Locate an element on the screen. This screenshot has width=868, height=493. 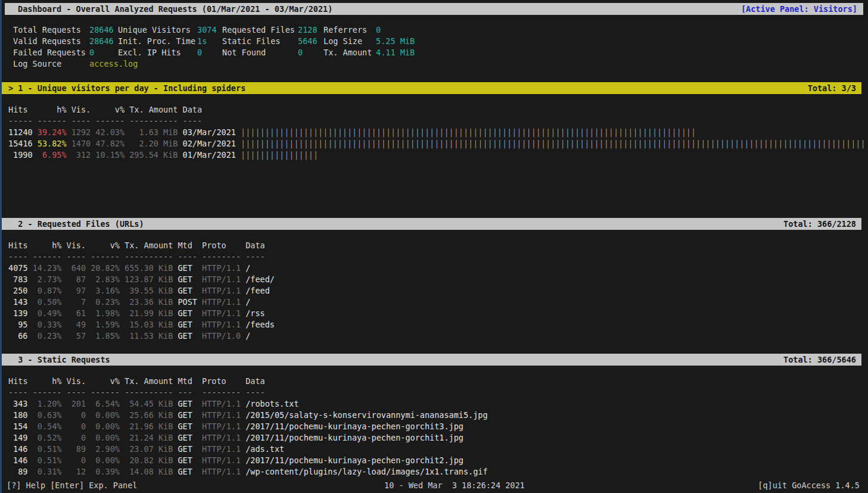
visitors-cell: 312 is located at coordinates (81, 155).